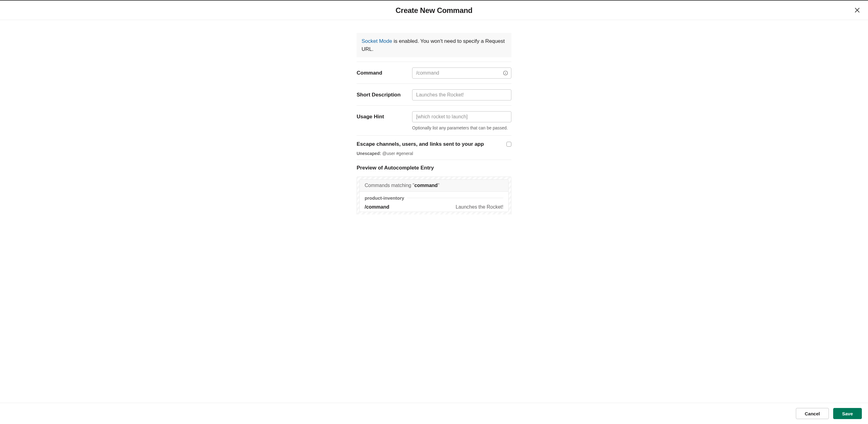 The height and width of the screenshot is (424, 868). What do you see at coordinates (434, 45) in the screenshot?
I see `socket-mode-notice: Socket Mode is enabled. You won't need t…` at bounding box center [434, 45].